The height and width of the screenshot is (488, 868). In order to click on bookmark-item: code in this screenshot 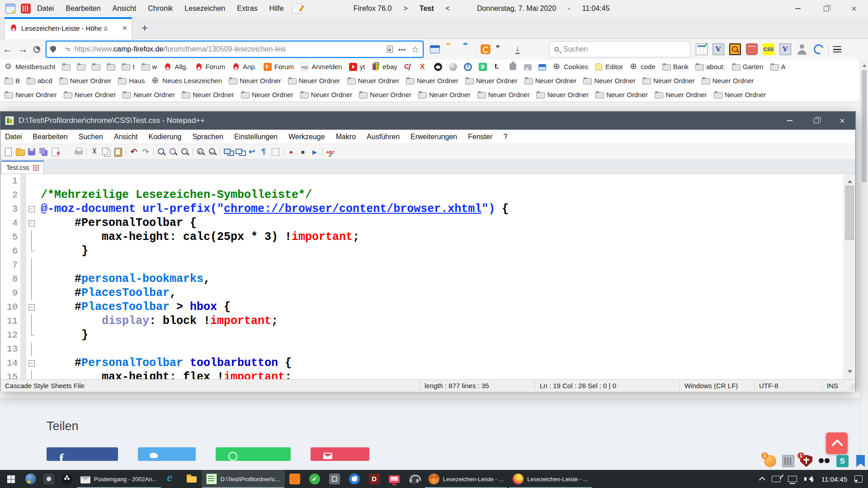, I will do `click(643, 67)`.